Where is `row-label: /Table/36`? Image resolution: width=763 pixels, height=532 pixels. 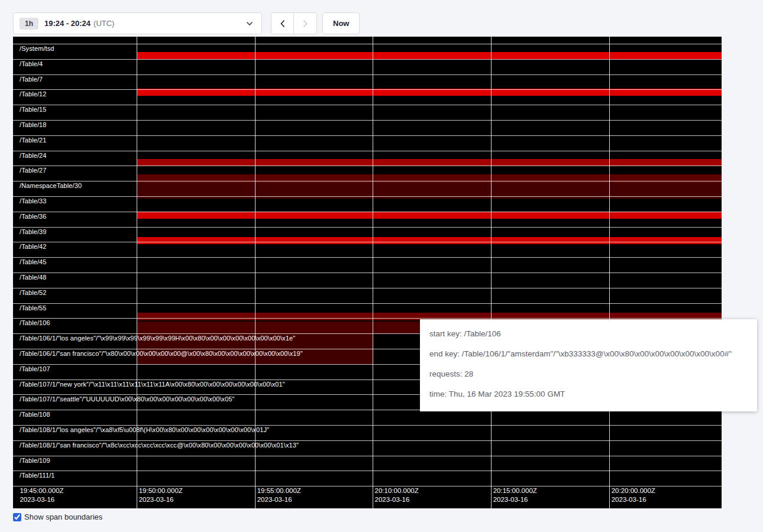 row-label: /Table/36 is located at coordinates (33, 216).